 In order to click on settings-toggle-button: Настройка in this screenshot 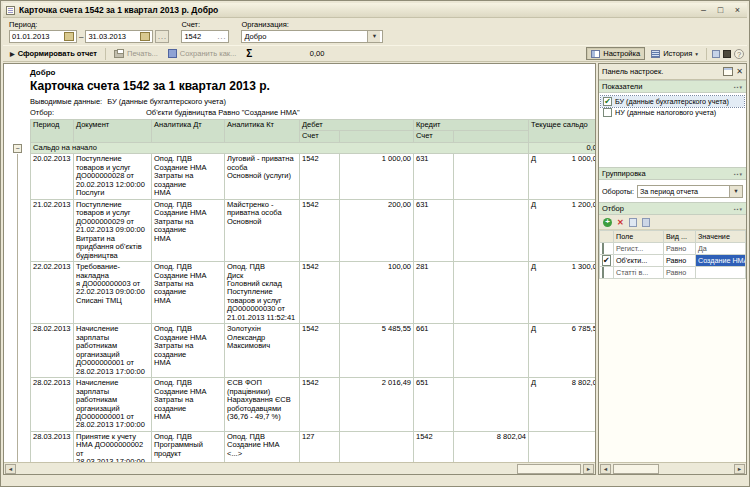, I will do `click(616, 54)`.